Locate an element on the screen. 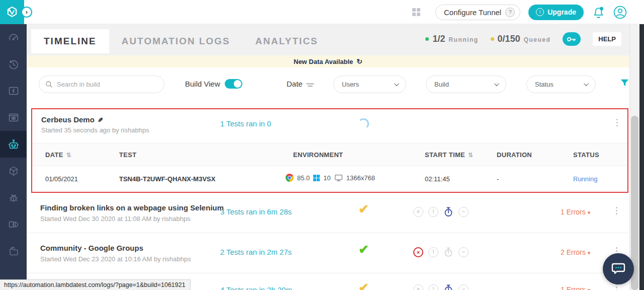 This screenshot has width=644, height=290. tab-automation-logs: AUTOMATION LOGS is located at coordinates (176, 41).